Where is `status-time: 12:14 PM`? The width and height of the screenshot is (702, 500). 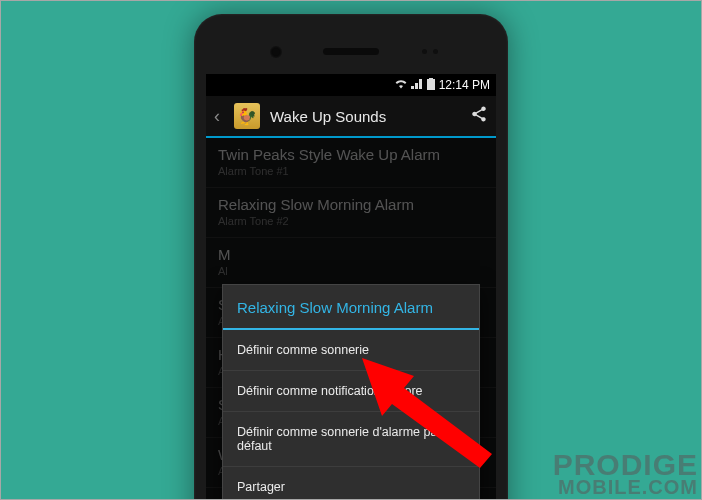
status-time: 12:14 PM is located at coordinates (464, 85).